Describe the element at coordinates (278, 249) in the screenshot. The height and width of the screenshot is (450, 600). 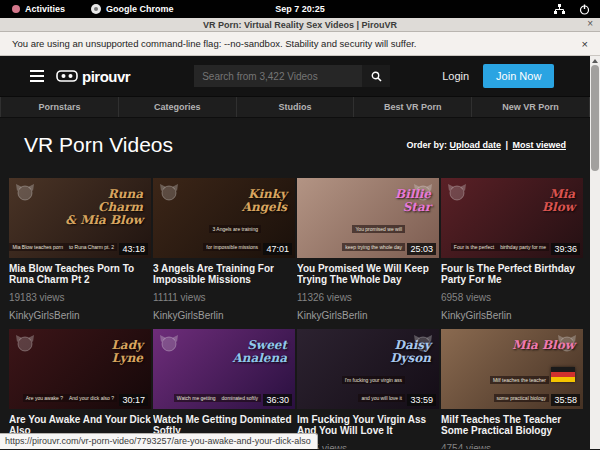
I see `video-duration: 47:01` at that location.